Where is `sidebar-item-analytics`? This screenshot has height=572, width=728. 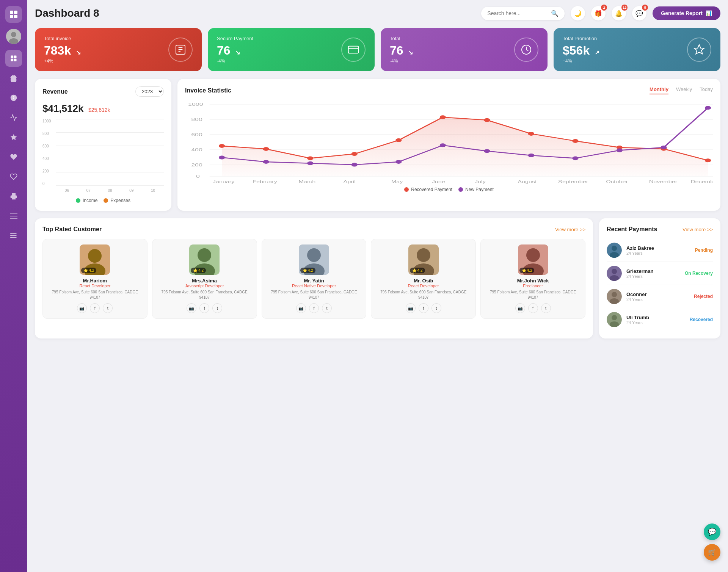 sidebar-item-analytics is located at coordinates (14, 118).